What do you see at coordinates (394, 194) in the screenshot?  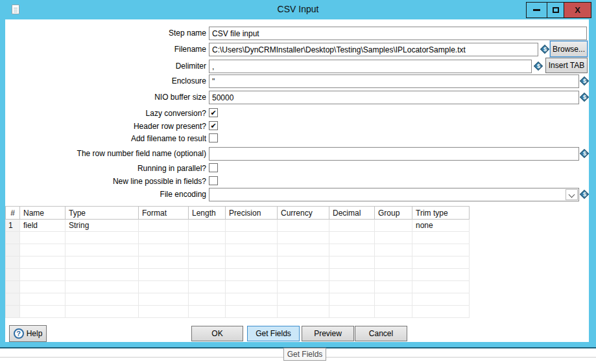 I see `file-encoding-combo` at bounding box center [394, 194].